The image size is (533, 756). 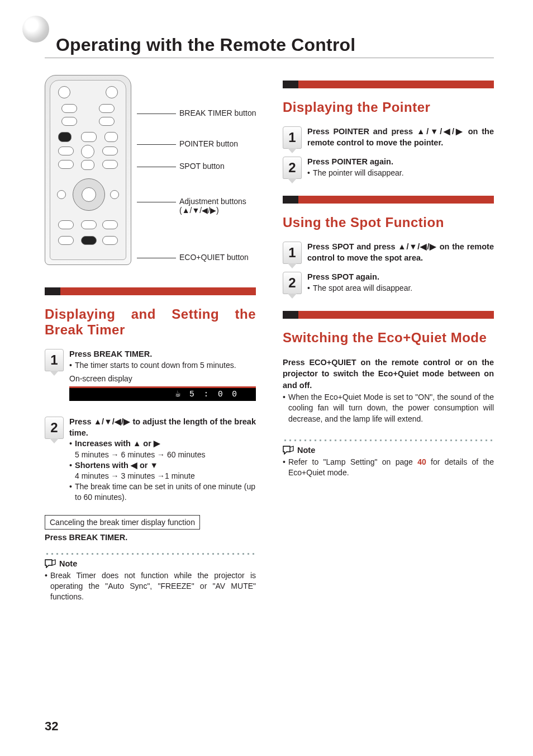 What do you see at coordinates (215, 395) in the screenshot?
I see `osd-time: 5 : 0 0` at bounding box center [215, 395].